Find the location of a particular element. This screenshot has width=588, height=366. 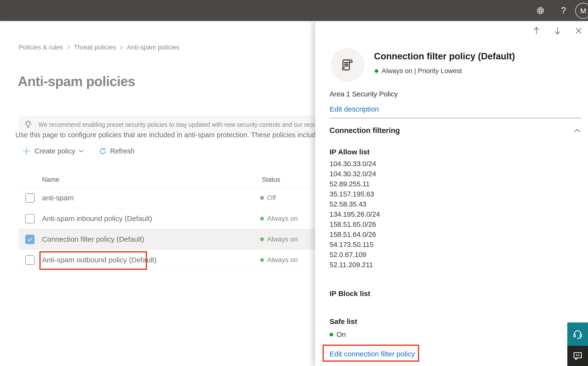

row-checkbox-checked is located at coordinates (30, 239).